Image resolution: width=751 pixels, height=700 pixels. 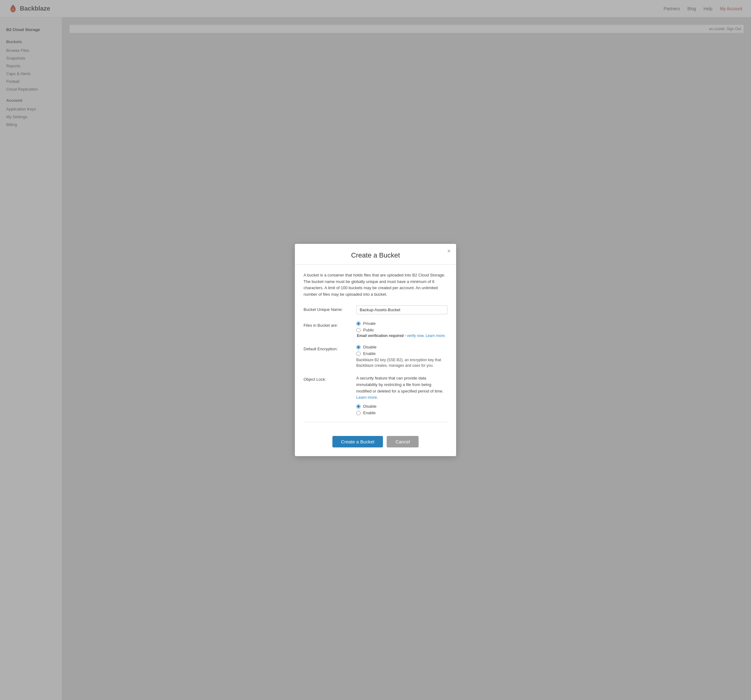 I want to click on encryption-radio-group: Disable Enable, so click(x=402, y=350).